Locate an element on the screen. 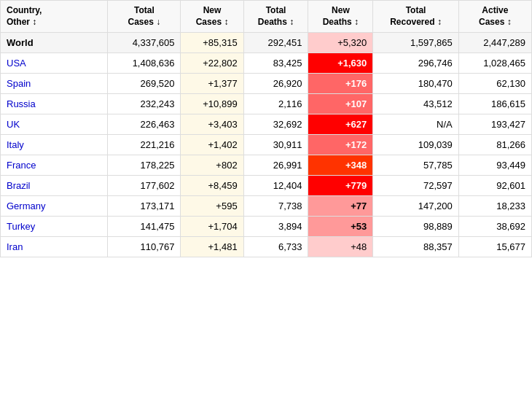  new-deaths-cell: +77 is located at coordinates (341, 206).